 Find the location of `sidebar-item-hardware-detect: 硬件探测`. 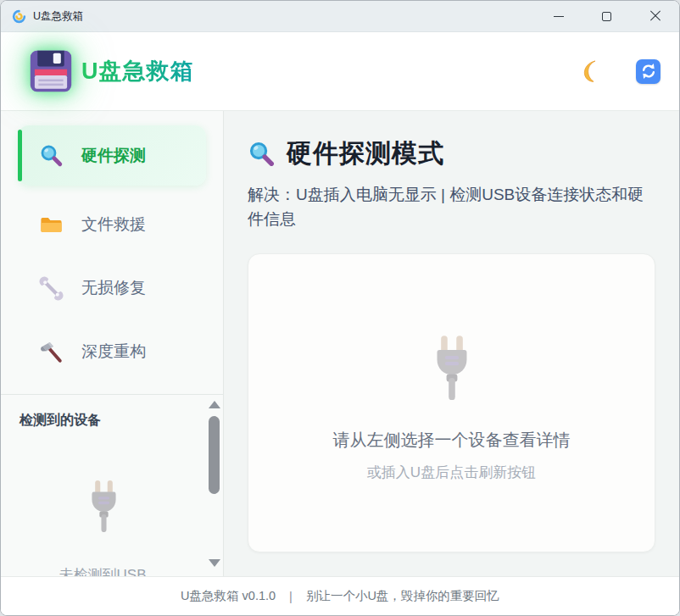

sidebar-item-hardware-detect: 硬件探测 is located at coordinates (112, 156).